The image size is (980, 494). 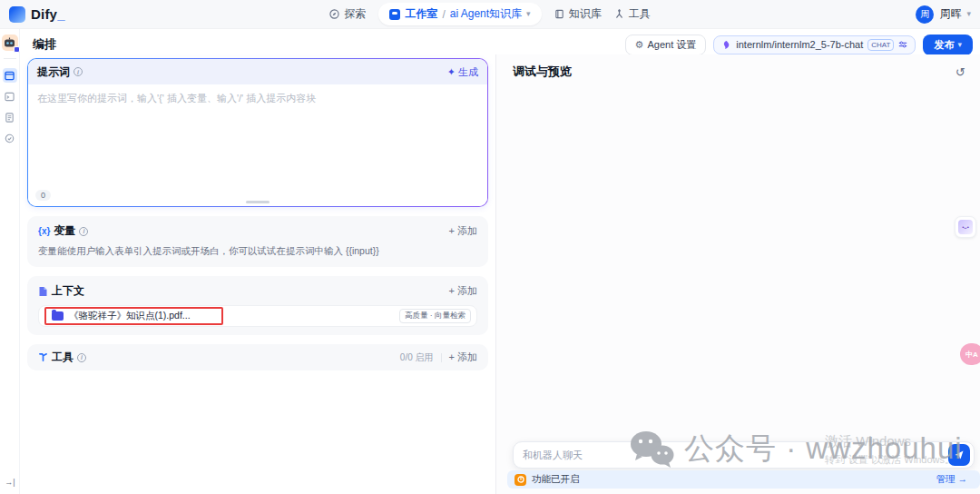 I want to click on tools-enabled-count: 0/0 启用, so click(x=417, y=358).